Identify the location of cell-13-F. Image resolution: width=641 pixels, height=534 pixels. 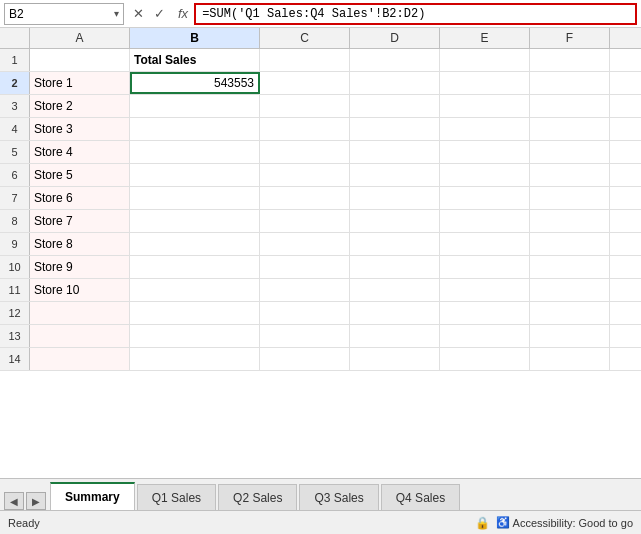
(570, 336).